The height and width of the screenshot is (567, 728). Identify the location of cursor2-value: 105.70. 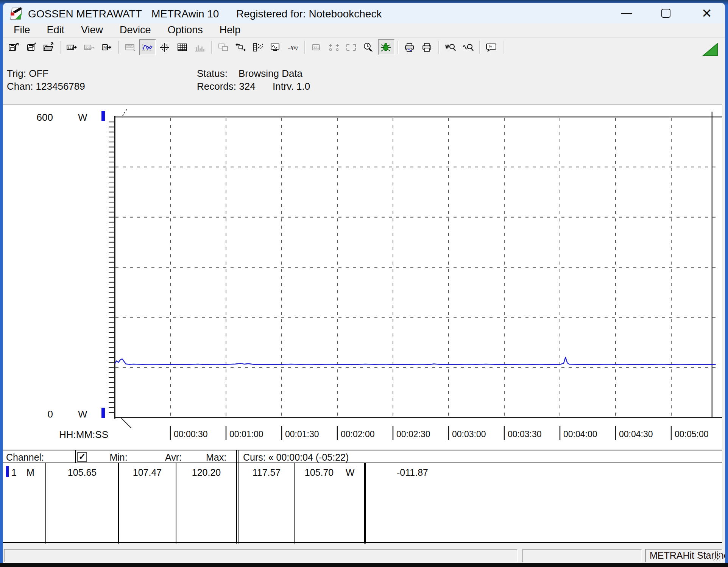
(319, 472).